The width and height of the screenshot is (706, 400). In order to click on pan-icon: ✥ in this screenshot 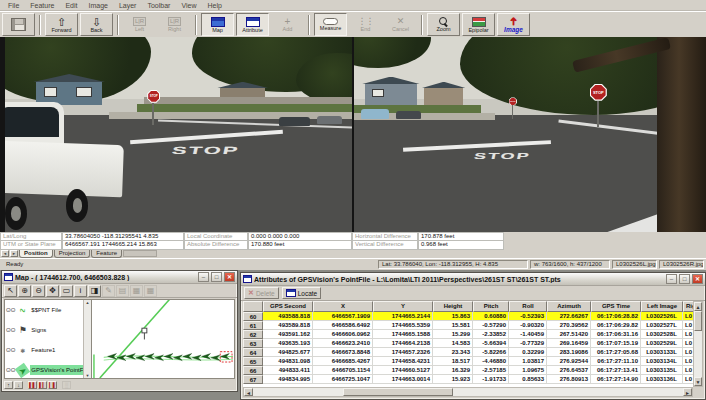, I will do `click(52, 291)`.